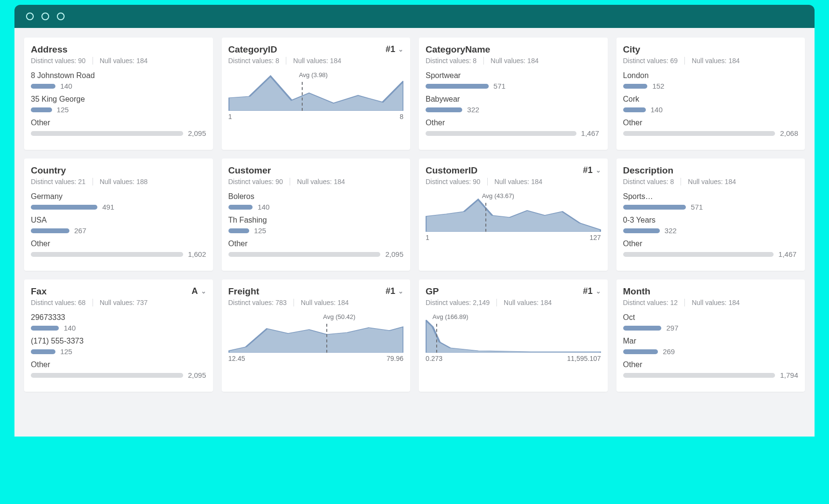 Image resolution: width=829 pixels, height=504 pixels. I want to click on value-label: Germany, so click(119, 197).